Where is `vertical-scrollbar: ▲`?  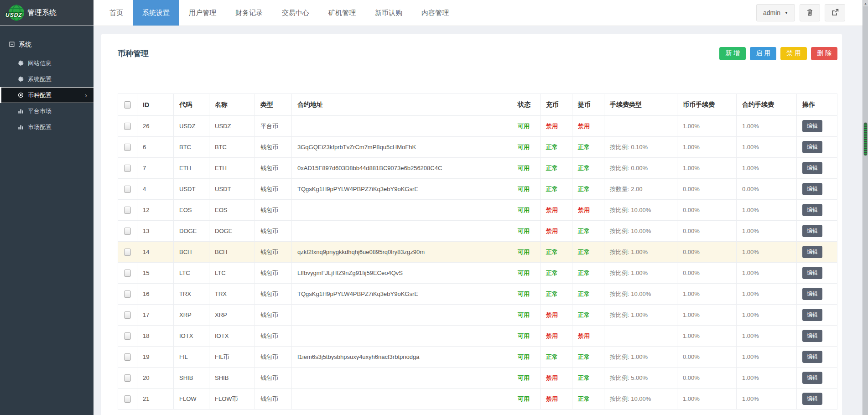 vertical-scrollbar: ▲ is located at coordinates (865, 208).